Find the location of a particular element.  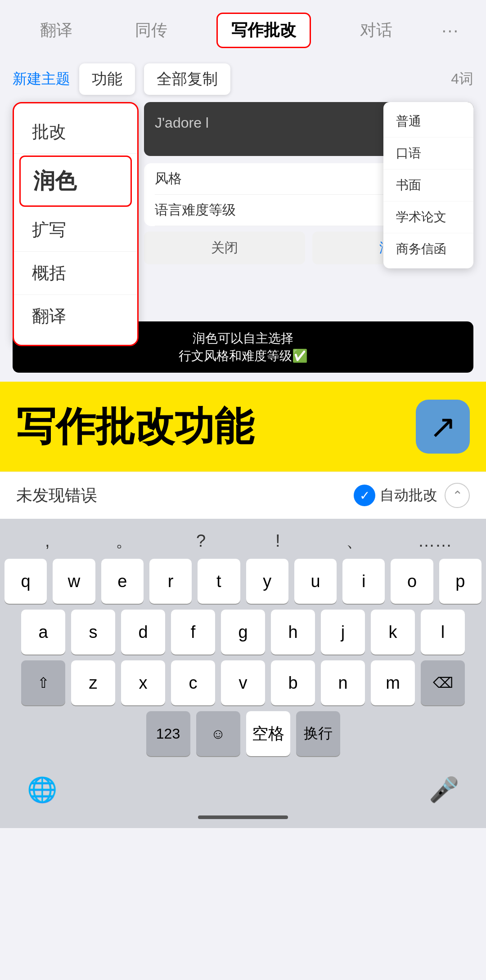

delete-key: ⌫ is located at coordinates (443, 683).